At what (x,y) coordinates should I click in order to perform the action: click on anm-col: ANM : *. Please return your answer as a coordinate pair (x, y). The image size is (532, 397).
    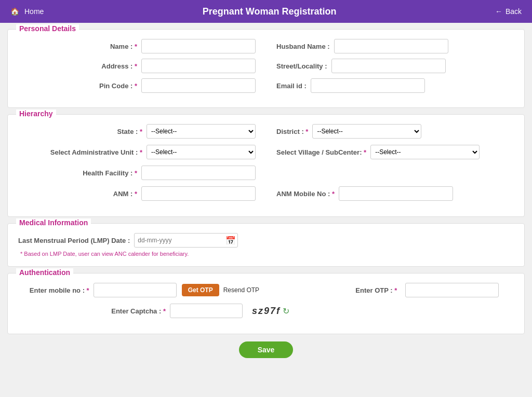
    Looking at the image, I should click on (139, 194).